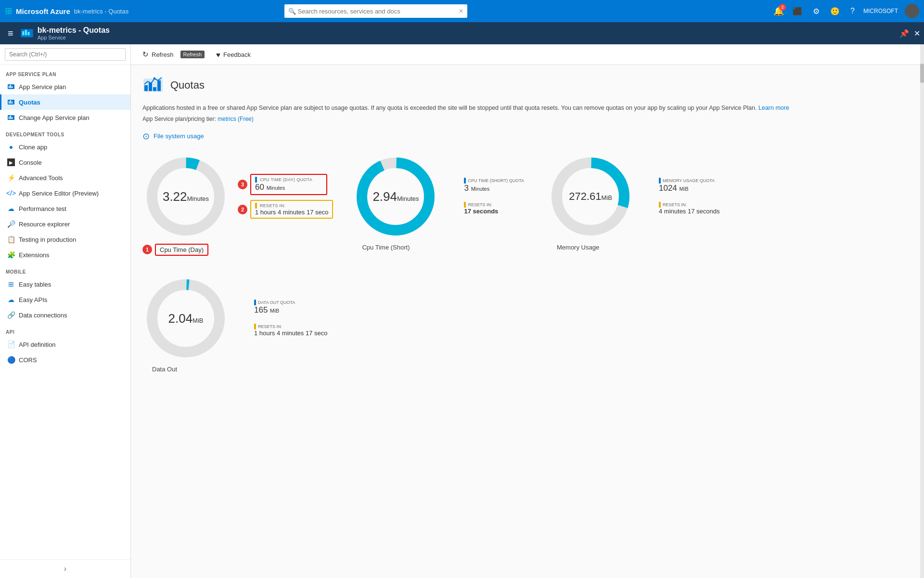 This screenshot has height=578, width=924. I want to click on sidebar-item-performance-test: ☁ Performance test, so click(65, 209).